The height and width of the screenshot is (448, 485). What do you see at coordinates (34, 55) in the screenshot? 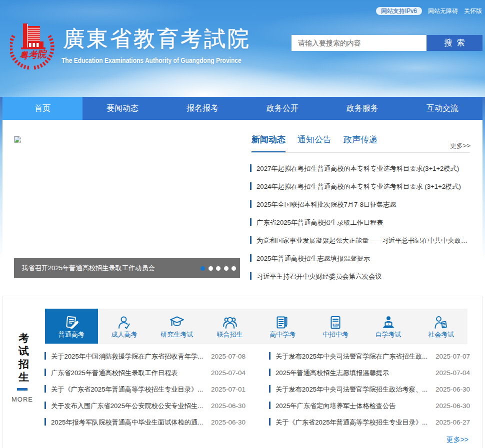
I see `svg-text: 粤考院` at bounding box center [34, 55].